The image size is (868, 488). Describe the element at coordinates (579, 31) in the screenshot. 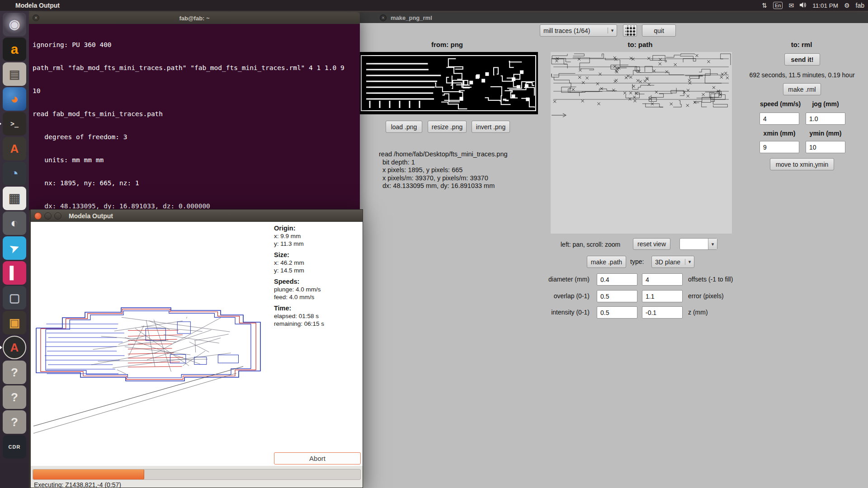

I see `mode-select: mill traces (1/64) ▾` at that location.